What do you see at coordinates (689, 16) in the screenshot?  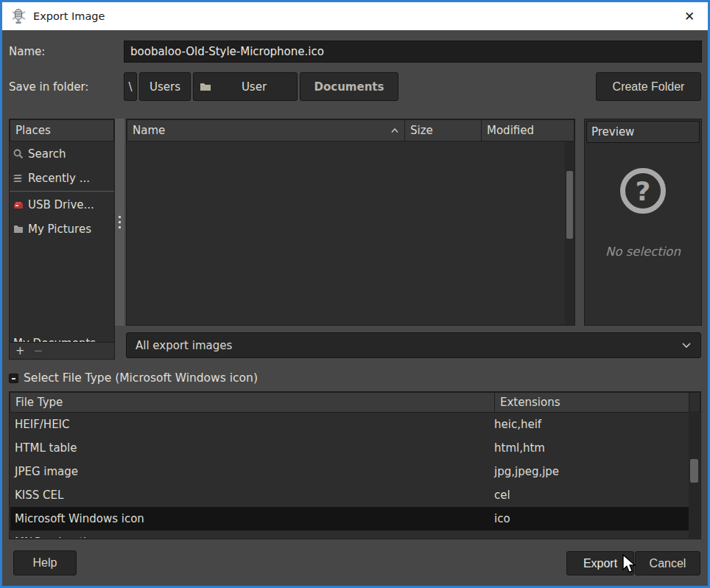 I see `close-button: ✕` at bounding box center [689, 16].